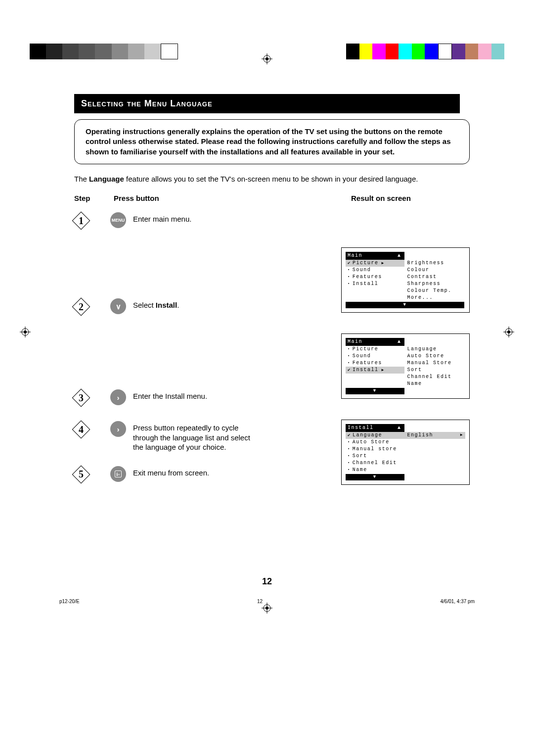 The image size is (534, 756). Describe the element at coordinates (267, 602) in the screenshot. I see `print-footer: p12-20/E 12 4/6/01, 4:37 pm` at that location.